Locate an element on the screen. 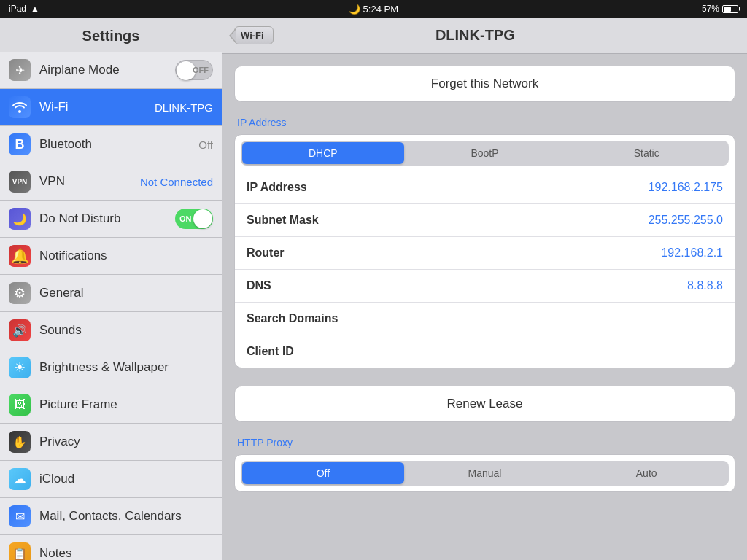 The width and height of the screenshot is (747, 560). notes-icon: 📋 is located at coordinates (20, 551).